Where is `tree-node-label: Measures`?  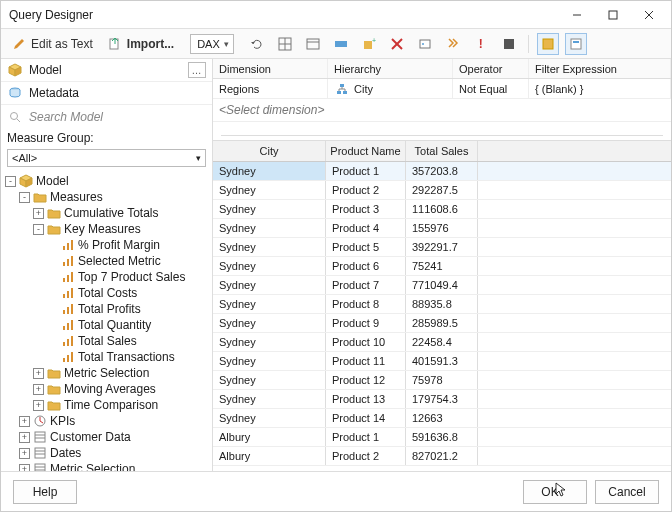 tree-node-label: Measures is located at coordinates (76, 197).